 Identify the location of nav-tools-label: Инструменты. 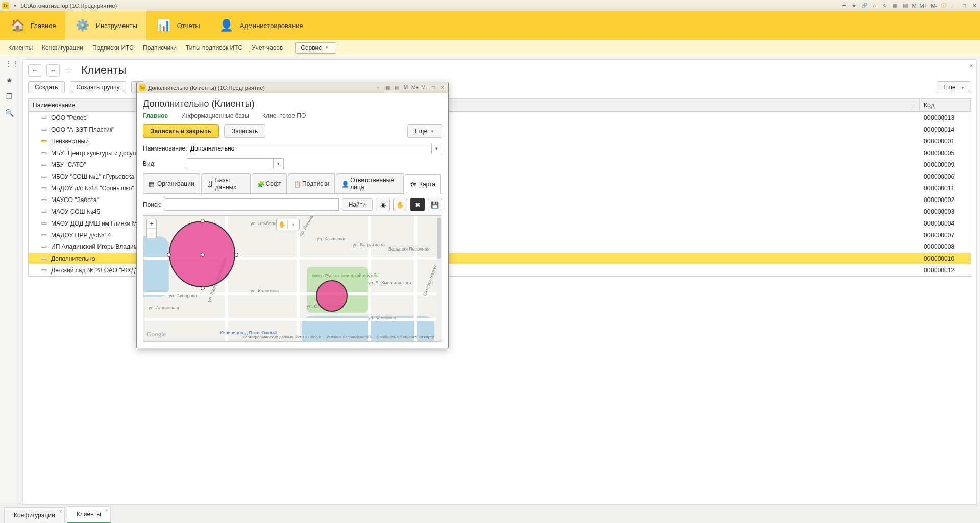
(116, 26).